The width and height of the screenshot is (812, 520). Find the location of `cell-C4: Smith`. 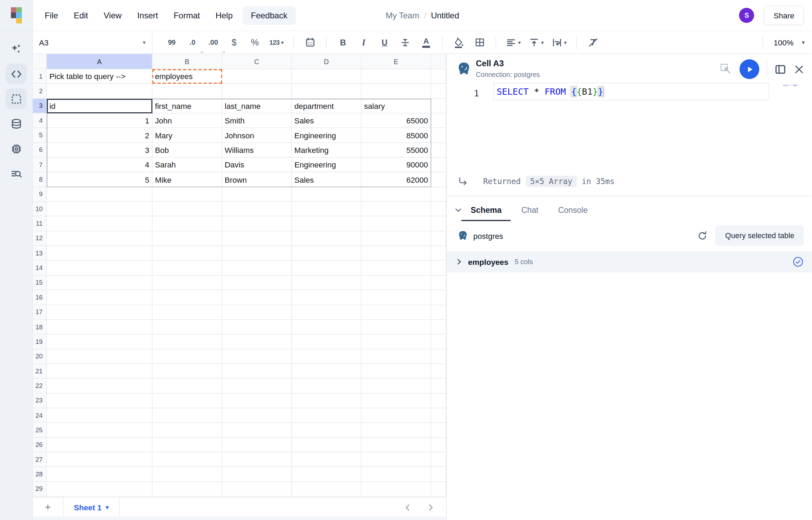

cell-C4: Smith is located at coordinates (257, 121).